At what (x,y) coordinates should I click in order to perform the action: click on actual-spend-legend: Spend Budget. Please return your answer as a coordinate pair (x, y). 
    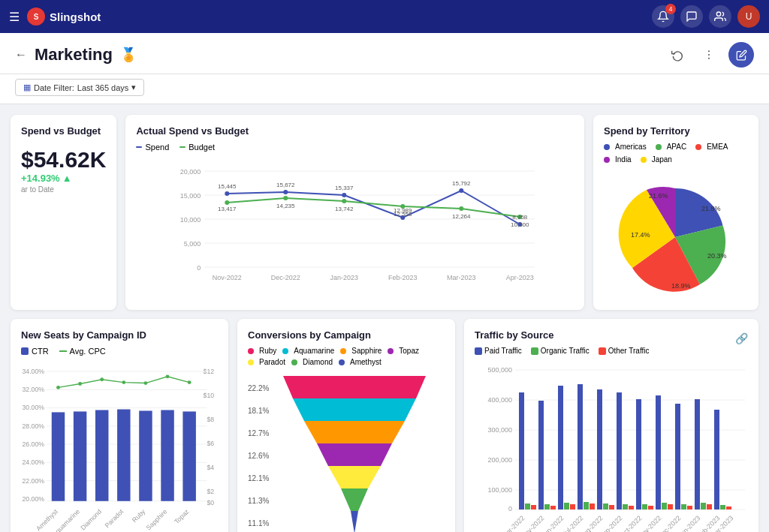
    Looking at the image, I should click on (354, 147).